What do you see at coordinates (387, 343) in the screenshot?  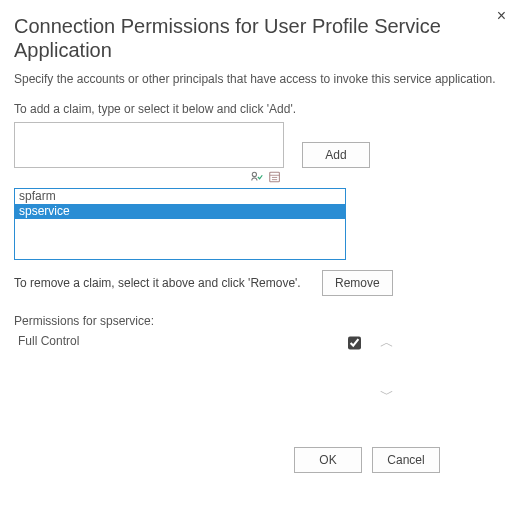 I see `chevron-up-icon: ︿` at bounding box center [387, 343].